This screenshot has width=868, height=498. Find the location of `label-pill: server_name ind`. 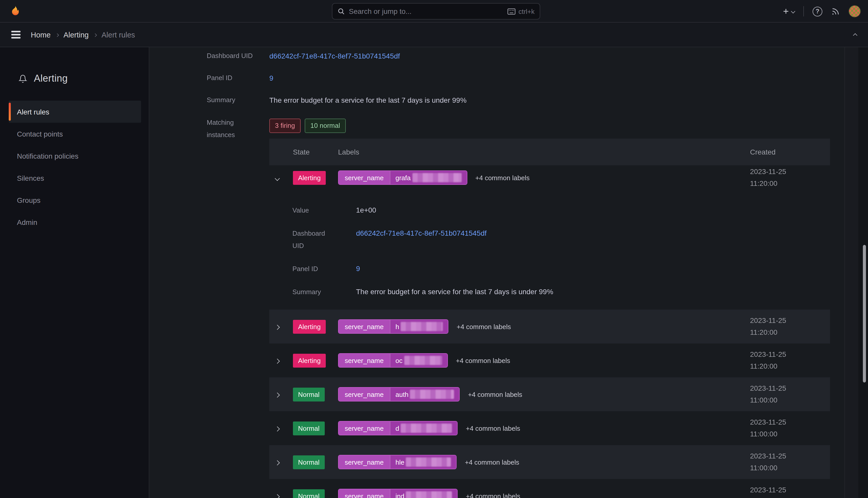

label-pill: server_name ind is located at coordinates (398, 493).